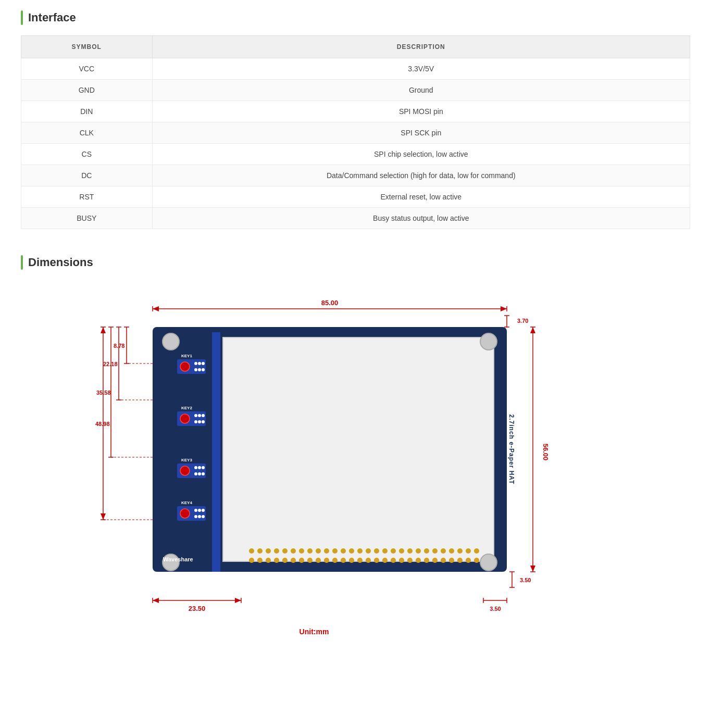  Describe the element at coordinates (314, 632) in the screenshot. I see `svg-text: Unit:mm` at that location.